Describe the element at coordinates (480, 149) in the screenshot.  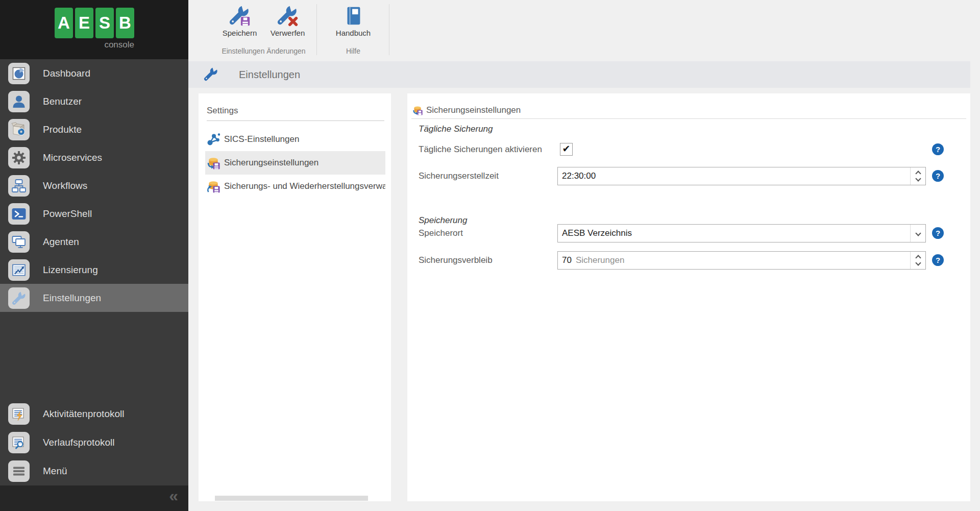
I see `field-label: Tägliche Sicherungen aktivieren` at that location.